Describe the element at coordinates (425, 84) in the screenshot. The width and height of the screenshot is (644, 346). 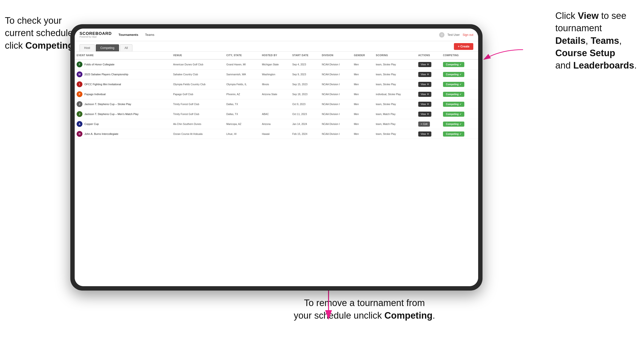
I see `view-button-2: View ⚙` at that location.